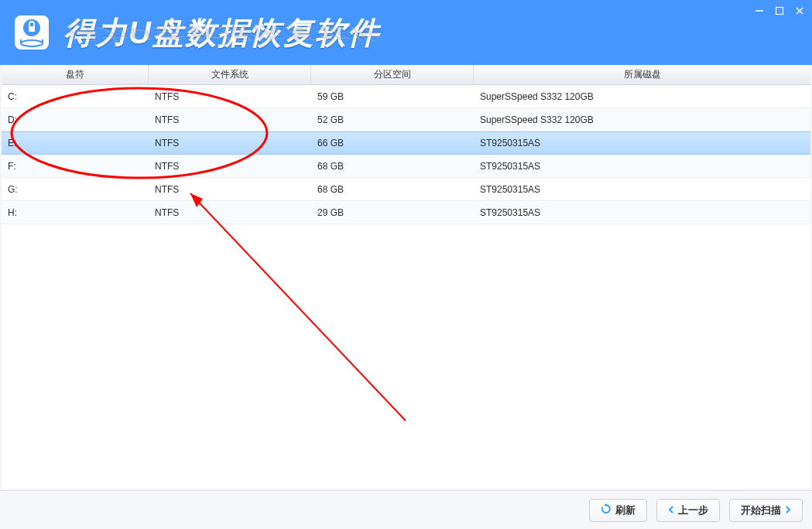 The image size is (812, 529). What do you see at coordinates (392, 213) in the screenshot?
I see `cell-size: 29 GB` at bounding box center [392, 213].